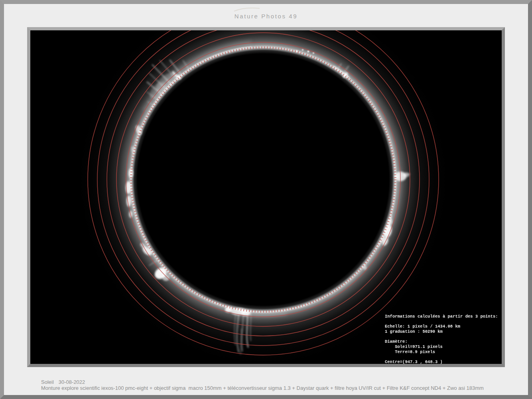 Image resolution: width=532 pixels, height=399 pixels. What do you see at coordinates (72, 382) in the screenshot?
I see `caption-date: 30-08-2022` at bounding box center [72, 382].